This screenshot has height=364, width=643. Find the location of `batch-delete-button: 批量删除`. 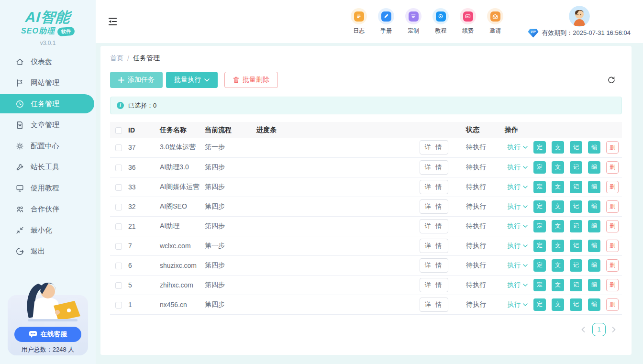

batch-delete-button: 批量删除 is located at coordinates (251, 80).